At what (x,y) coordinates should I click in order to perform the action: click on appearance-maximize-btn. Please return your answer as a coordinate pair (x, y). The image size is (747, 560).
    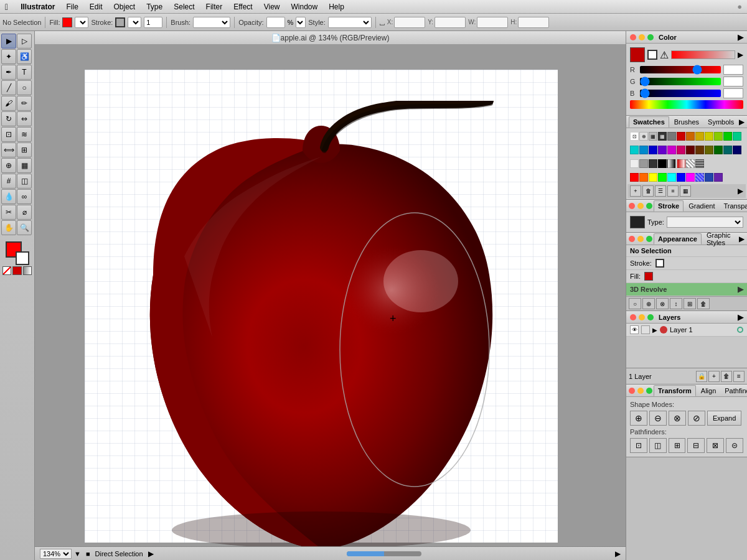
    Looking at the image, I should click on (649, 239).